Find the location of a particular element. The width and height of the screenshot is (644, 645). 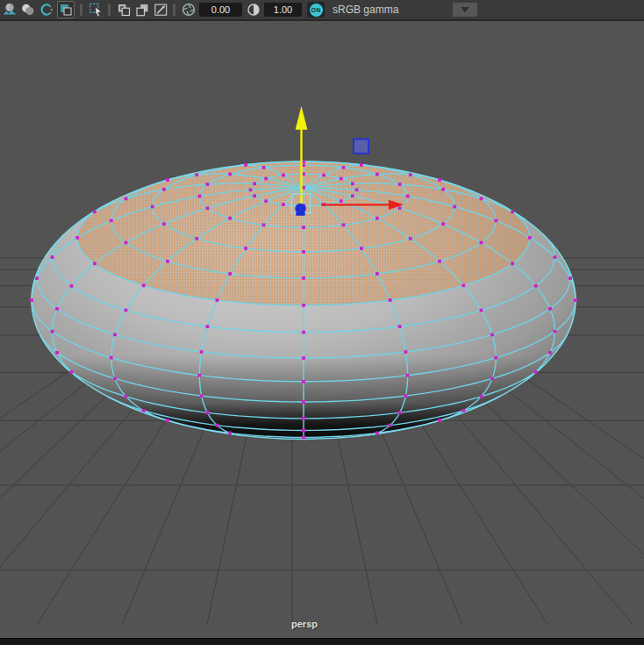

gamma-icon is located at coordinates (254, 10).